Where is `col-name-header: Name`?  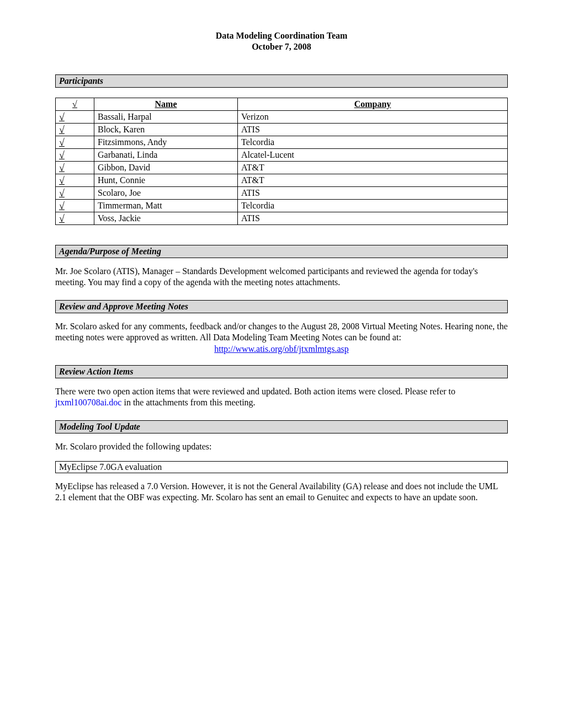
col-name-header: Name is located at coordinates (166, 105).